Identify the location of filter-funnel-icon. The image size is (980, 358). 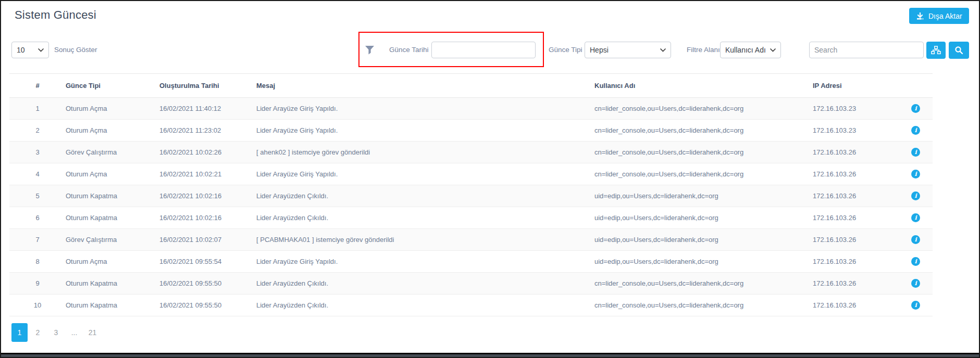
(370, 50).